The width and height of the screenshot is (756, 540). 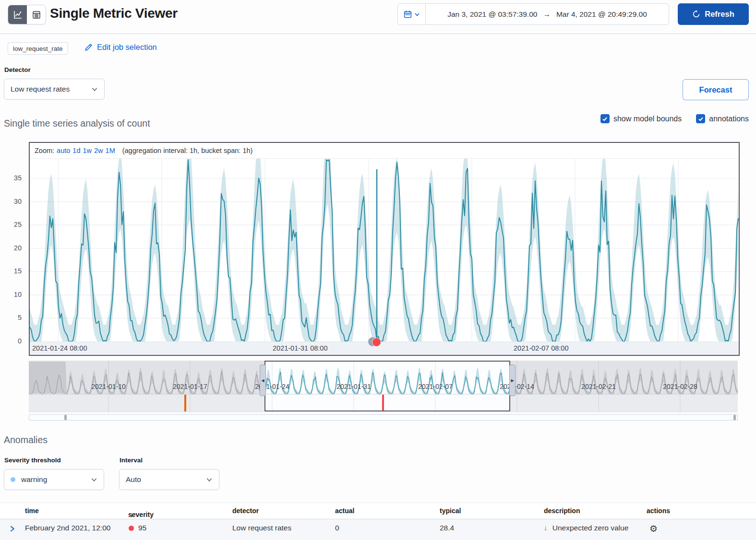 I want to click on interval-value: Auto, so click(x=133, y=480).